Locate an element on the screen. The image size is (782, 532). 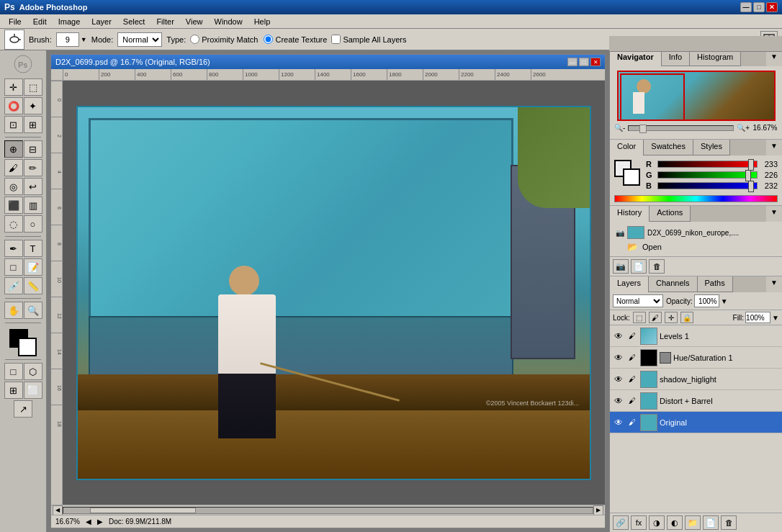
menu-item-file: File is located at coordinates (15, 22).